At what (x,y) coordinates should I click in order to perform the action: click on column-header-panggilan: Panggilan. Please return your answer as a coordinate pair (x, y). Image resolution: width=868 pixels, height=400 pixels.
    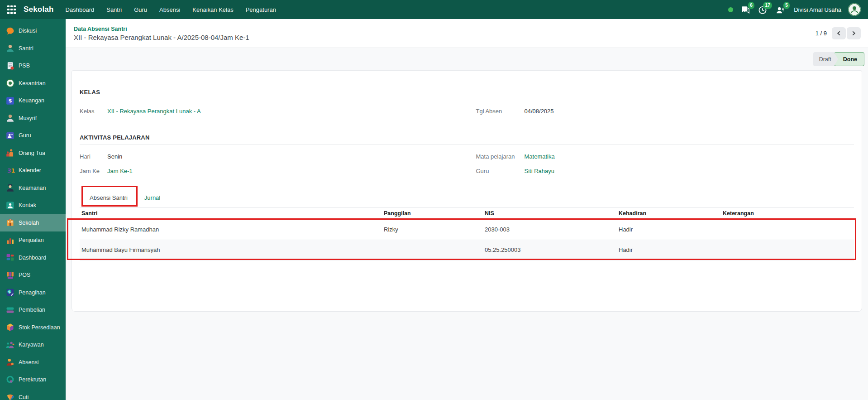
    Looking at the image, I should click on (433, 213).